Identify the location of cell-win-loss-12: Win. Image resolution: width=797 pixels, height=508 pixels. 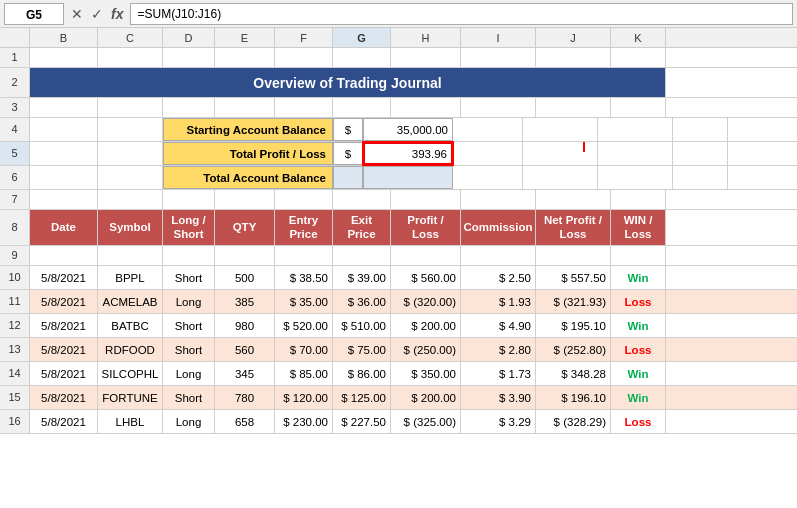
(638, 326).